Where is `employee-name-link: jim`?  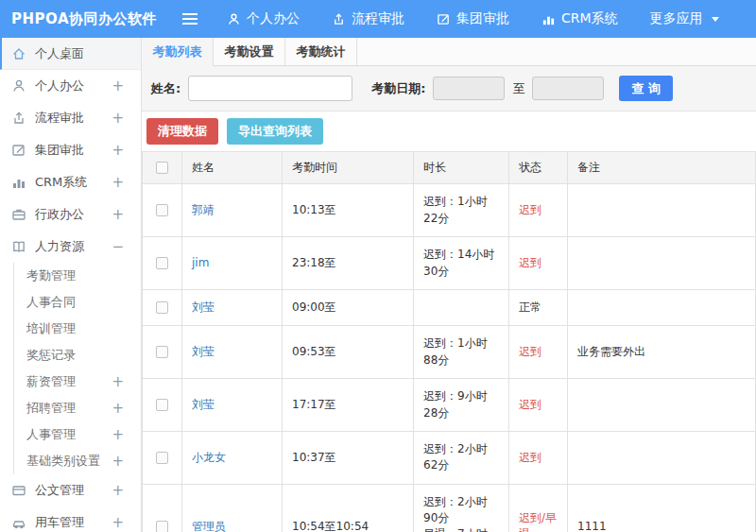 employee-name-link: jim is located at coordinates (200, 263).